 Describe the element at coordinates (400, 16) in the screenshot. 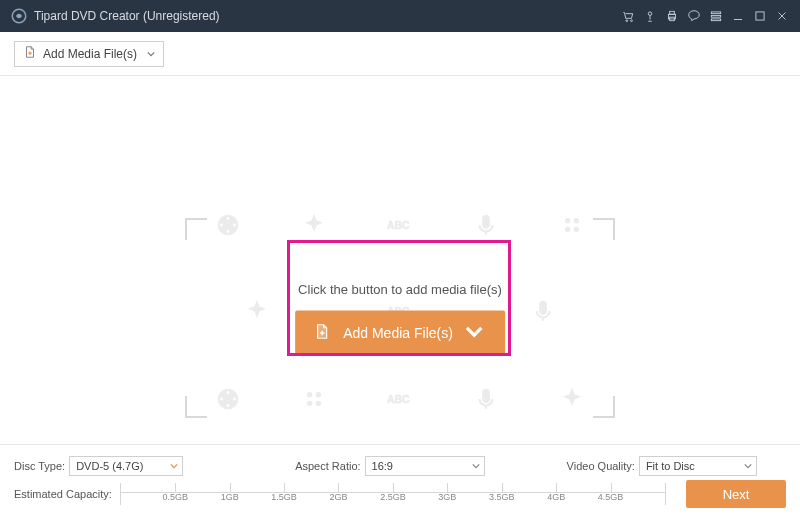

I see `titlebar: Tipard DVD Creator (Unregistered)` at that location.